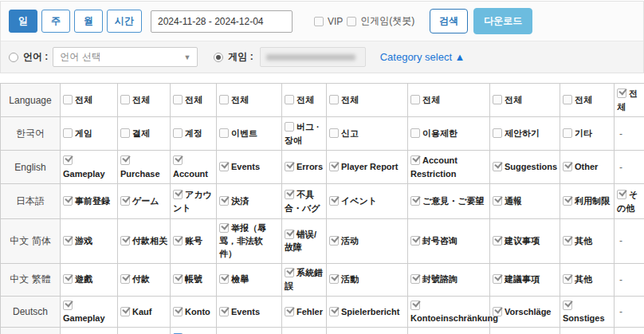 This screenshot has width=644, height=334. I want to click on game-name-input, so click(312, 57).